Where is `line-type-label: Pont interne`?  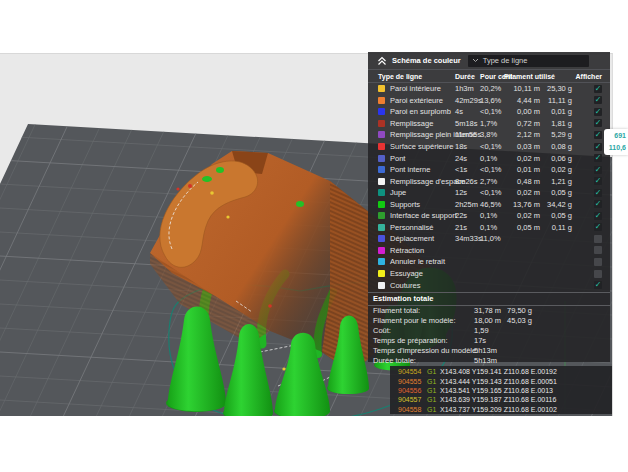
line-type-label: Pont interne is located at coordinates (416, 170).